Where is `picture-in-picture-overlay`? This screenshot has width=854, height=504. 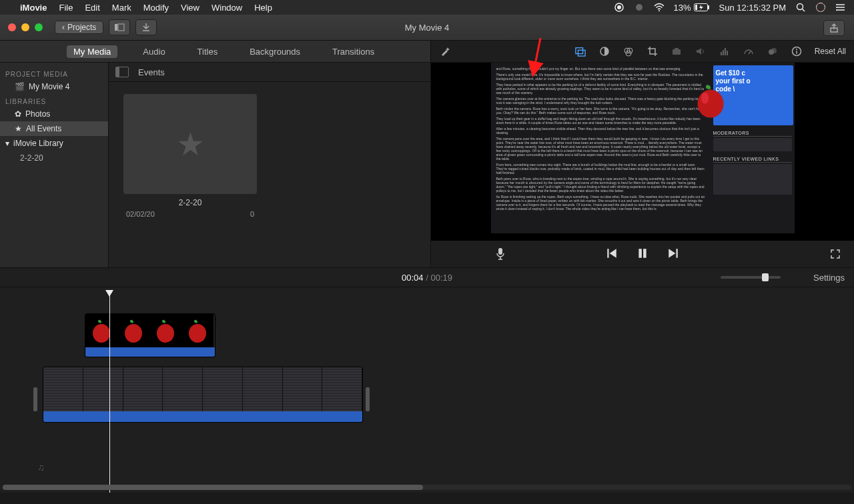
picture-in-picture-overlay is located at coordinates (711, 101).